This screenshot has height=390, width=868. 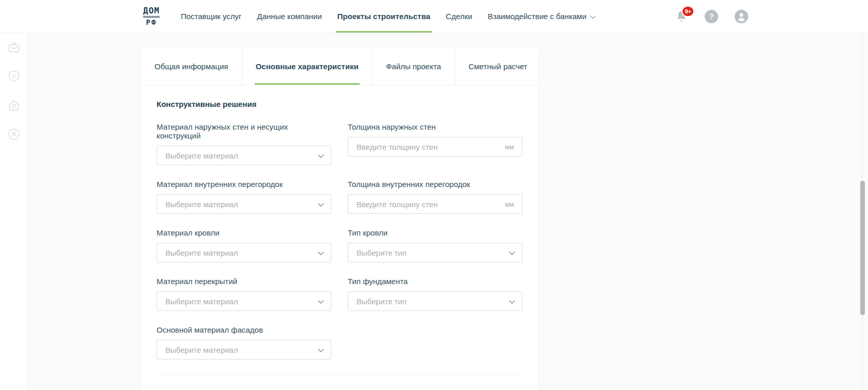 What do you see at coordinates (413, 66) in the screenshot?
I see `tab-project-files: Файлы проекта` at bounding box center [413, 66].